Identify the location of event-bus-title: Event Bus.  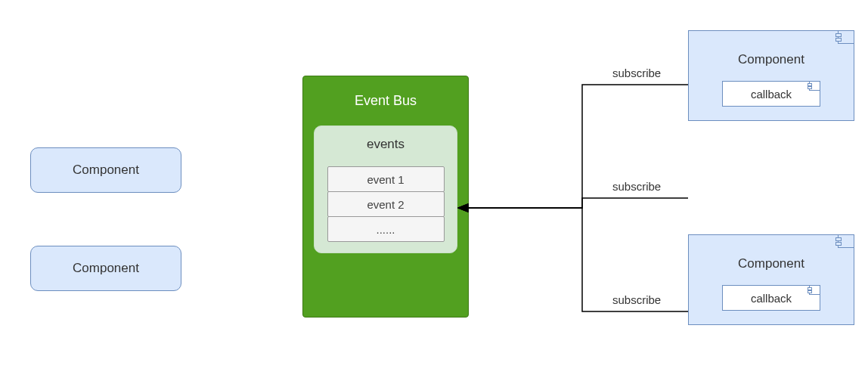
(386, 101).